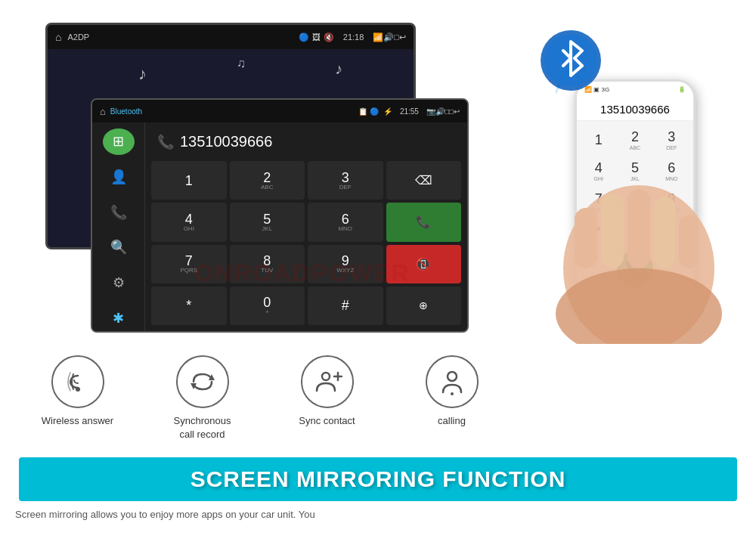 This screenshot has width=756, height=545. I want to click on front-bt-icon: ⚡, so click(388, 112).